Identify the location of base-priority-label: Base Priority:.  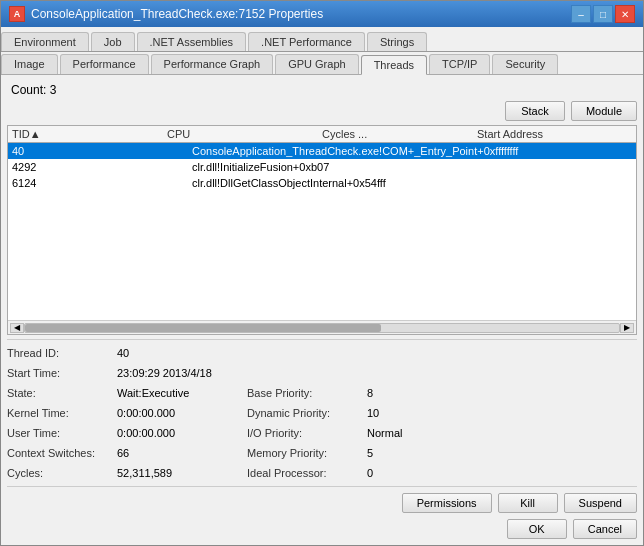
(307, 393).